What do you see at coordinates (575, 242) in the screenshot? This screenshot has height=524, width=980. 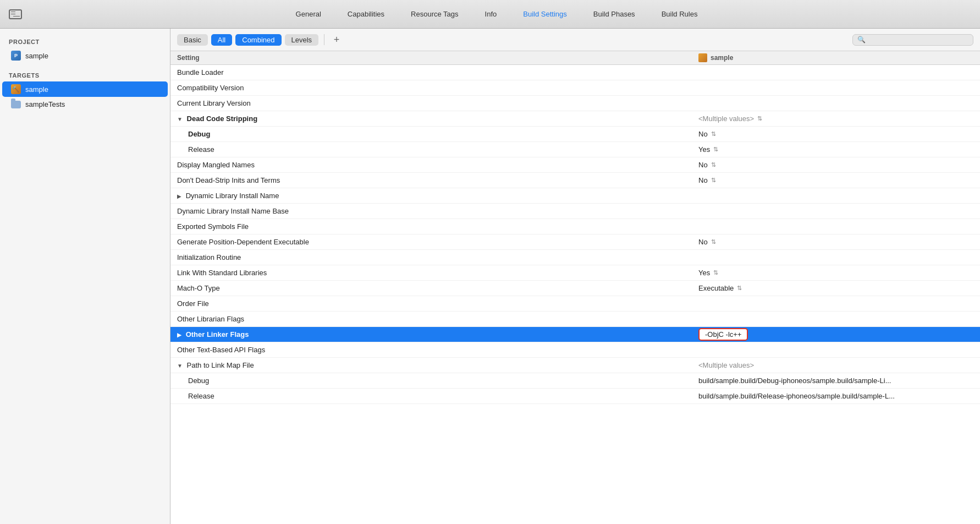 I see `row-generate-position: Generate Position-Dependent Executable N…` at bounding box center [575, 242].